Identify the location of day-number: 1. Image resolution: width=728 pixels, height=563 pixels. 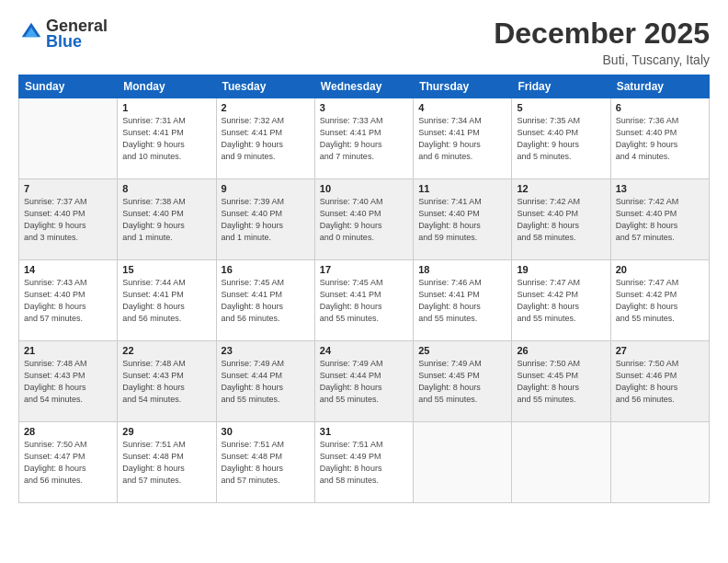
(166, 108).